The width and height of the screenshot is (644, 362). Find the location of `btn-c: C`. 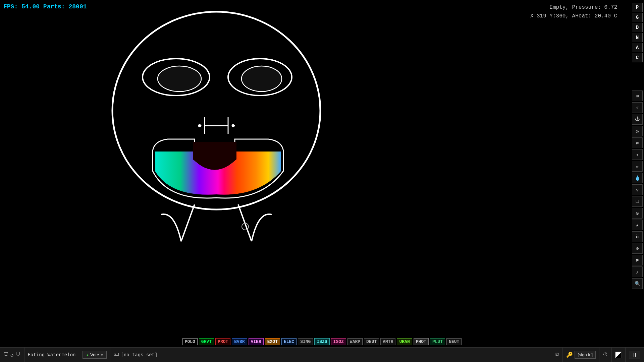

btn-c: C is located at coordinates (637, 58).